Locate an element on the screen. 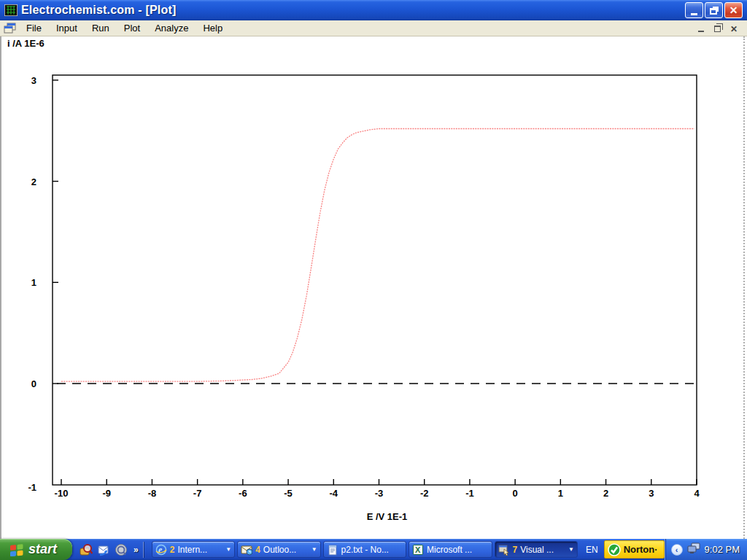 Image resolution: width=747 pixels, height=560 pixels. network-tray-icon is located at coordinates (694, 550).